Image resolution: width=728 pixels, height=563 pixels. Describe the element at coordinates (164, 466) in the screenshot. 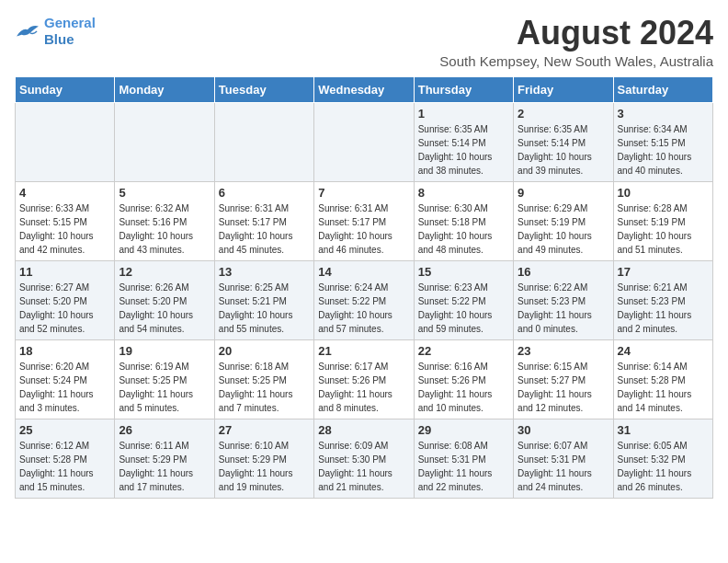

I see `day-info: Sunrise: 6:11 AM Sunset: 5:29 PM Dayligh…` at that location.